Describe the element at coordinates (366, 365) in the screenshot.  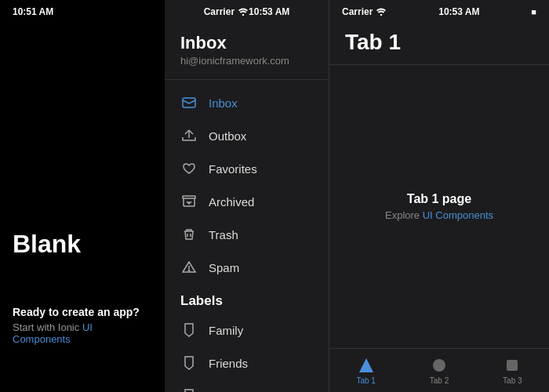
I see `tab1-icon` at that location.